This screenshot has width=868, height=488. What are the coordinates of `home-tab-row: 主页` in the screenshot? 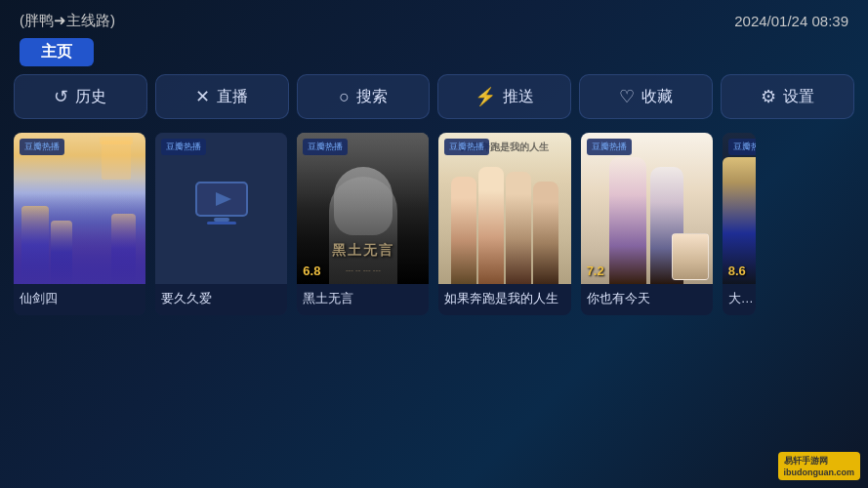 It's located at (434, 57).